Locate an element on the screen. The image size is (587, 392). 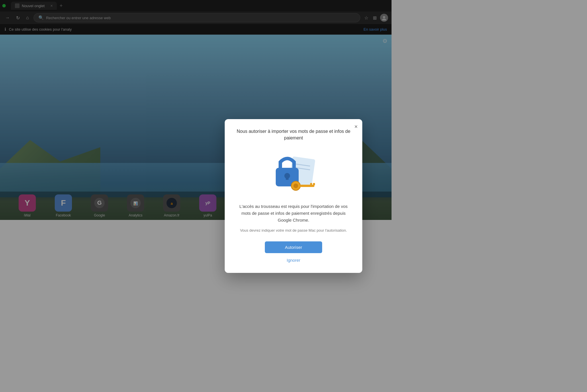
modal-illustration is located at coordinates (294, 172).